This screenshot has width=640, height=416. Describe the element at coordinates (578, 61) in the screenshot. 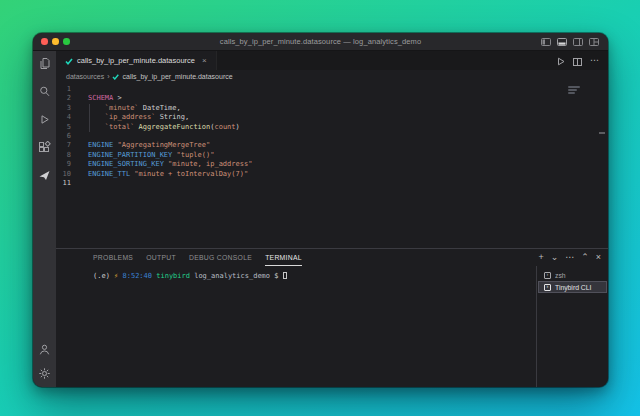

I see `split-editor-icon` at that location.